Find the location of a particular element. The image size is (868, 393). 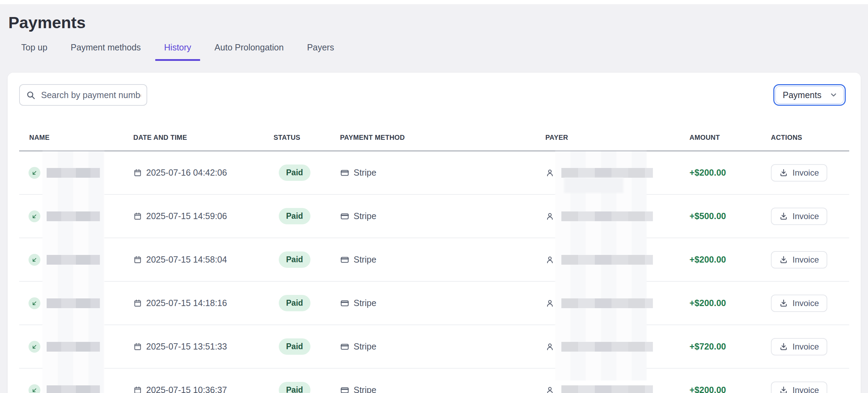

tab-auto-prolongation: Auto Prolongation is located at coordinates (249, 51).